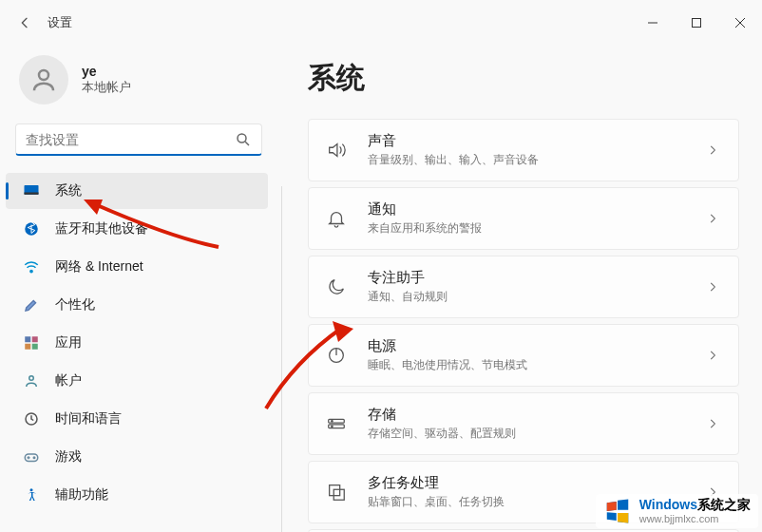 The height and width of the screenshot is (532, 762). What do you see at coordinates (31, 191) in the screenshot?
I see `system-icon` at bounding box center [31, 191].